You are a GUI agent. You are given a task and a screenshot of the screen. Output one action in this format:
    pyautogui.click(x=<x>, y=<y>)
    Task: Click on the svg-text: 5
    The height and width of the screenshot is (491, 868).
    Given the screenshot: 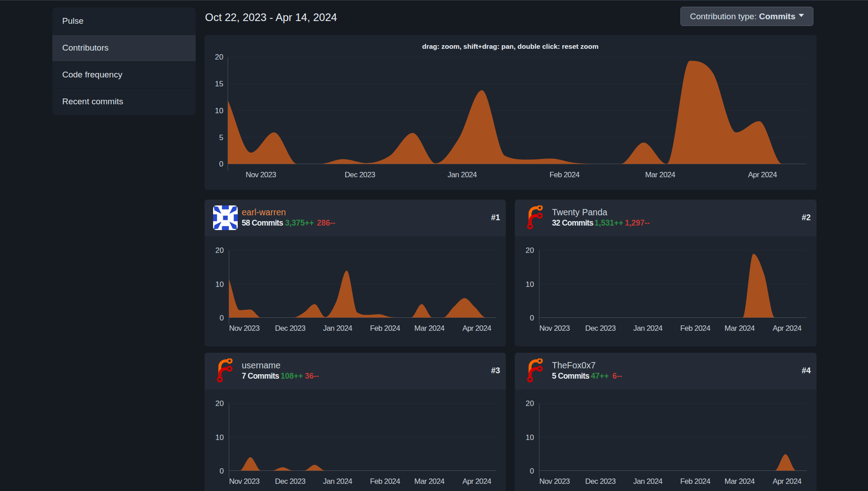 What is the action you would take?
    pyautogui.click(x=221, y=138)
    